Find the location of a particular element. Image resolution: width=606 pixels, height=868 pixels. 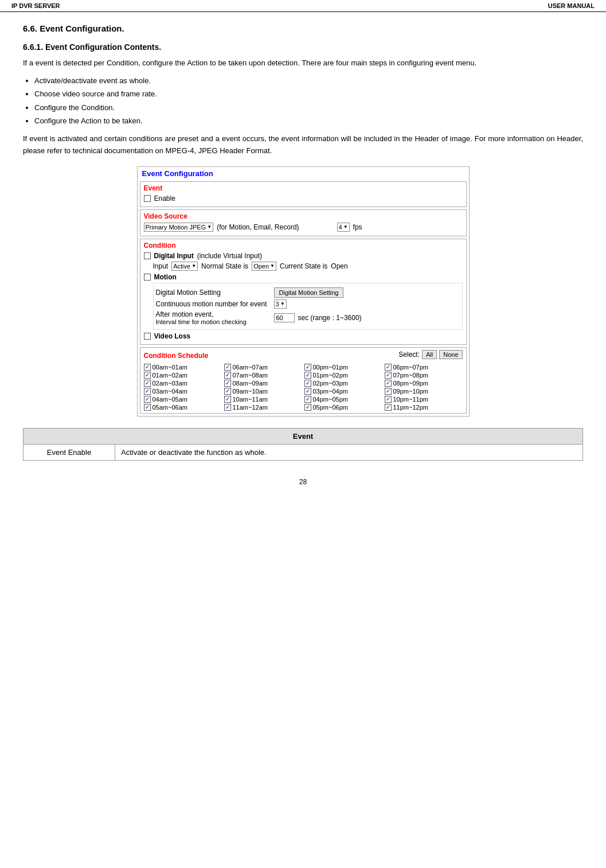

schedule-checkbox-17: ✓ is located at coordinates (228, 399).